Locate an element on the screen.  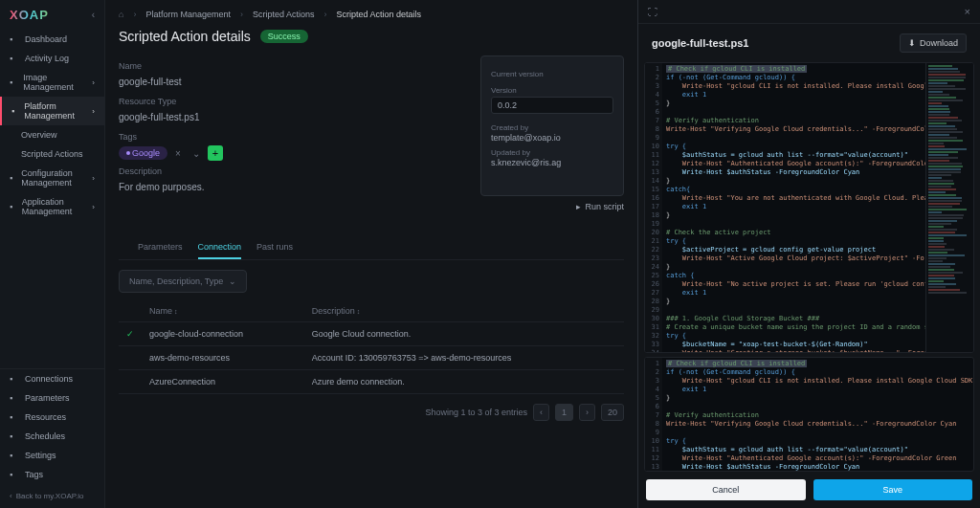
sidebar-item: Scripted Actions is located at coordinates (52, 154).